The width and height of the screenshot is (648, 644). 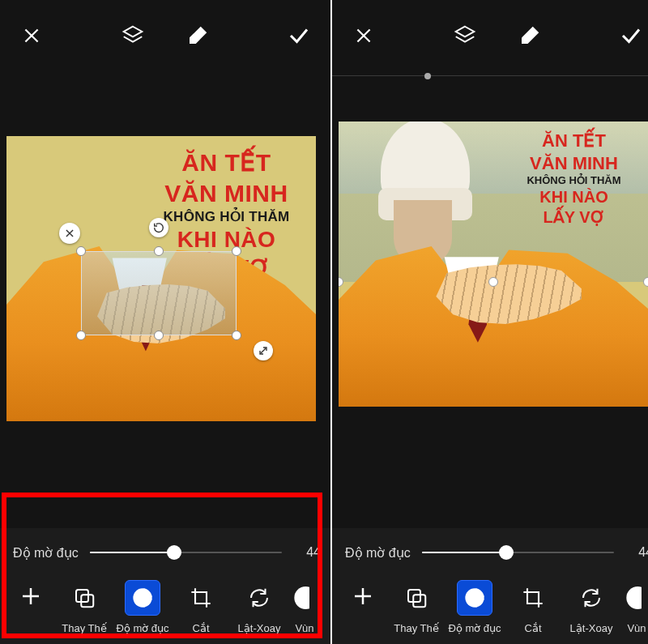 What do you see at coordinates (263, 351) in the screenshot?
I see `selection-scale-icon` at bounding box center [263, 351].